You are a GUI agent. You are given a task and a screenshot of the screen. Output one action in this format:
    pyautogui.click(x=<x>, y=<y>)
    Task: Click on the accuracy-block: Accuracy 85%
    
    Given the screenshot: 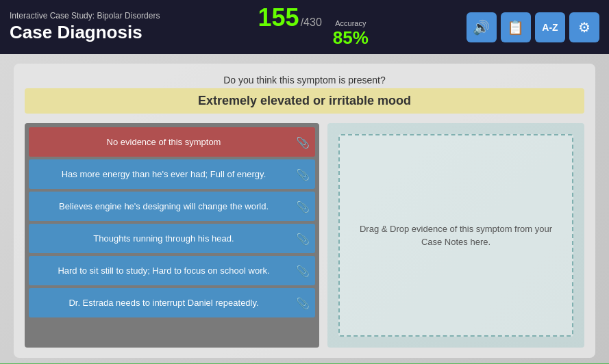 What is the action you would take?
    pyautogui.click(x=351, y=34)
    